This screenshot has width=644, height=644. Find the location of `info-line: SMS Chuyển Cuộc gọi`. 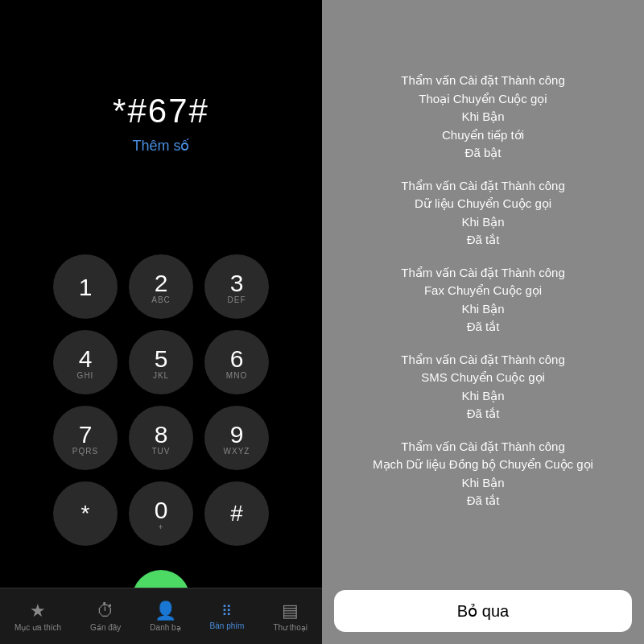

info-line: SMS Chuyển Cuộc gọi is located at coordinates (483, 378).